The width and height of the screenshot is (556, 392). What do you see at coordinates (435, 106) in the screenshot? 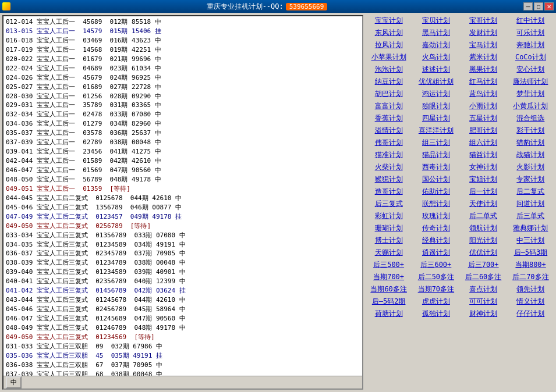
I see `plan-link: 独眼计划` at bounding box center [435, 106].